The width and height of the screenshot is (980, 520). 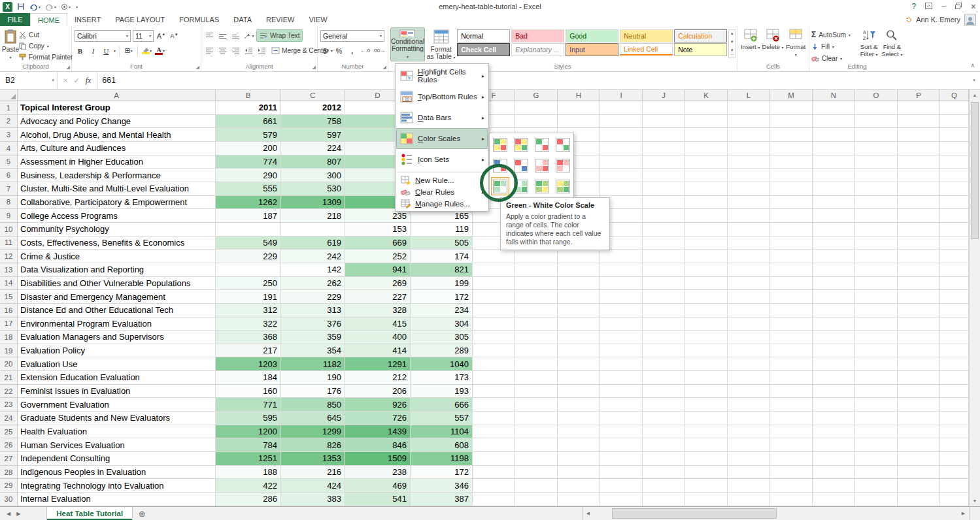 What do you see at coordinates (248, 459) in the screenshot?
I see `cell-B27: 1251` at bounding box center [248, 459].